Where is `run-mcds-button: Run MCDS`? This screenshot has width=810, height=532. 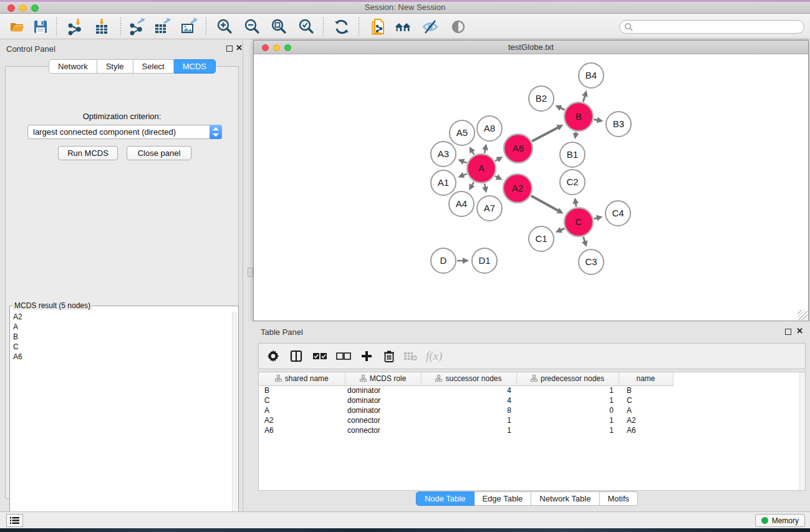 run-mcds-button: Run MCDS is located at coordinates (88, 153).